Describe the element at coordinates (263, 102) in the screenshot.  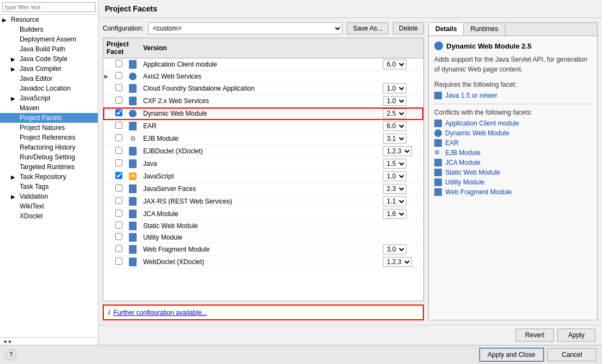
I see `table-row: CXF 2.x Web Services1.0` at that location.